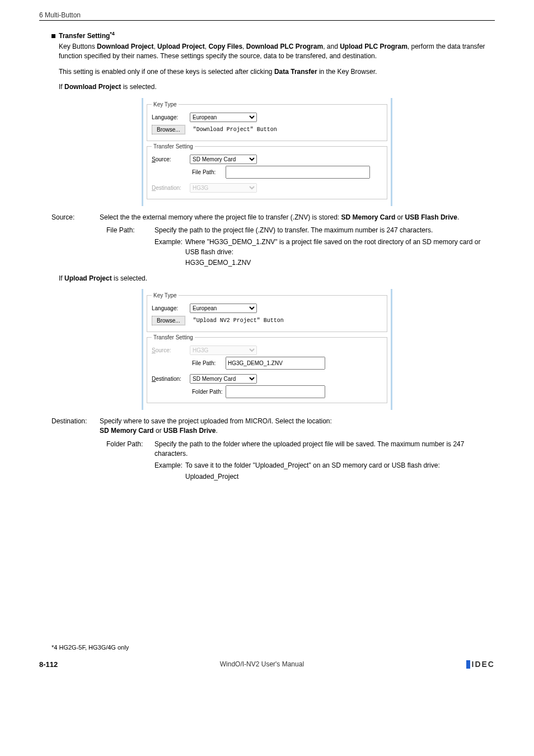  What do you see at coordinates (168, 130) in the screenshot?
I see `browse-button: Browse...` at bounding box center [168, 130].